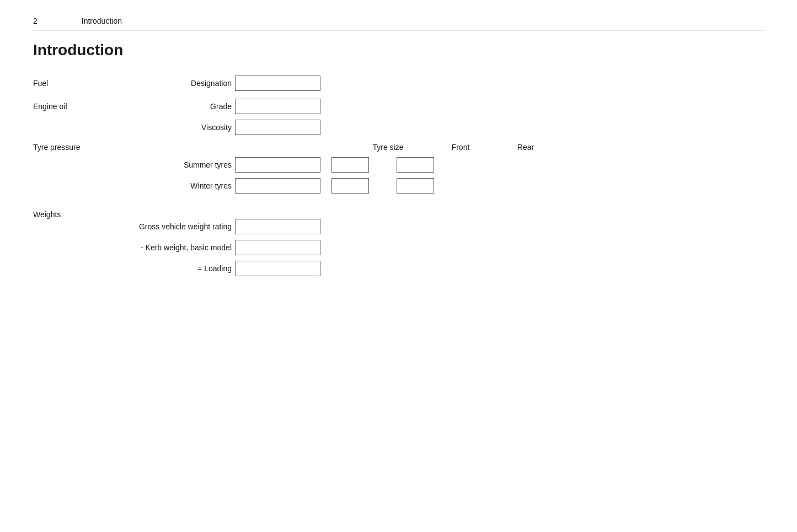 Image resolution: width=797 pixels, height=532 pixels. What do you see at coordinates (398, 83) in the screenshot?
I see `fuel-section: Fuel Designation` at bounding box center [398, 83].